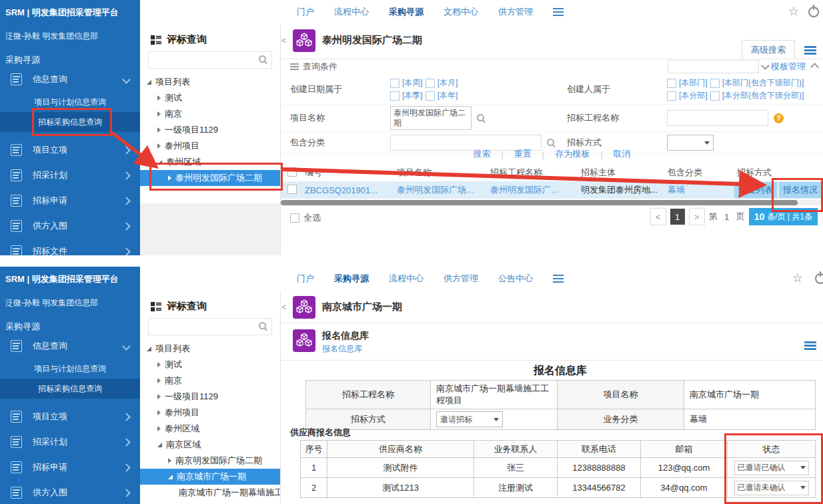  What do you see at coordinates (70, 247) in the screenshot?
I see `sidebar-item-bid-docs: 招标文件` at bounding box center [70, 247].